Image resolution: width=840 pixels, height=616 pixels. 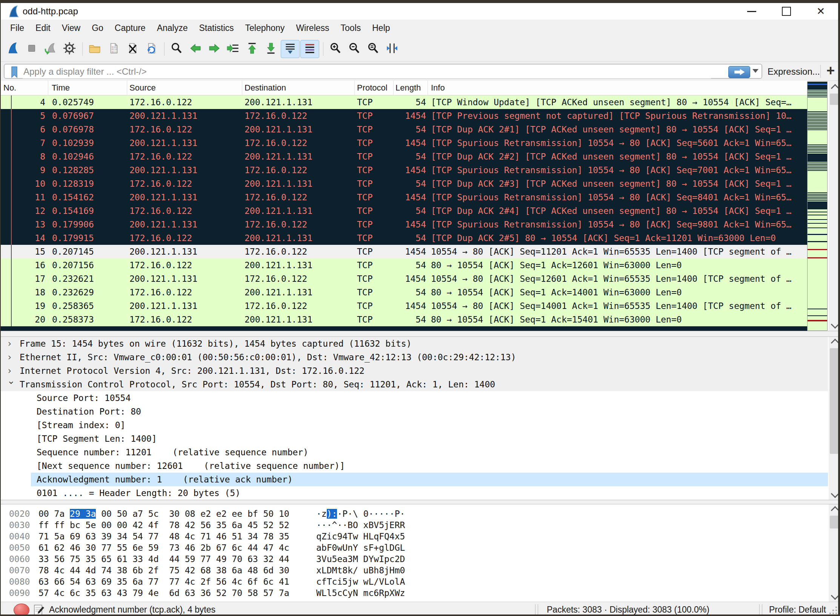 I want to click on detail-line: Sequence number: 11201 (relative sequenc…, so click(x=414, y=452).